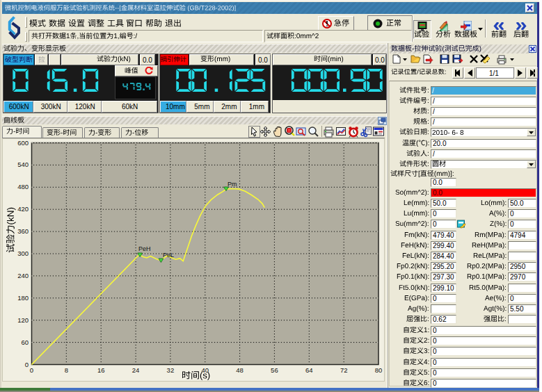 This screenshot has width=542, height=392. I want to click on svg-text: 16, so click(102, 370).